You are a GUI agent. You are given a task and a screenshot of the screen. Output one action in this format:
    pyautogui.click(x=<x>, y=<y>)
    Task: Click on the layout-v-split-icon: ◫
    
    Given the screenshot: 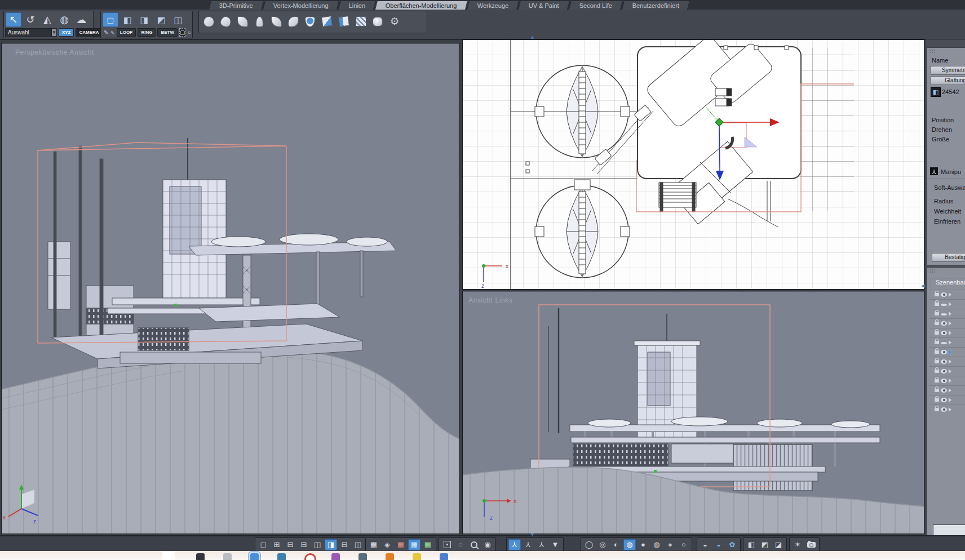 What is the action you would take?
    pyautogui.click(x=358, y=545)
    